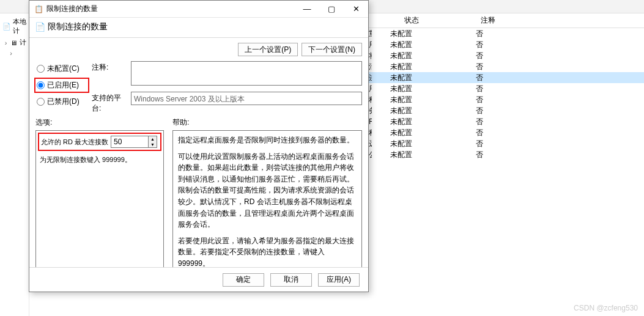 The image size is (644, 316). I want to click on unlimited-hint: 为无限制连接数键入 999999。, so click(100, 160).